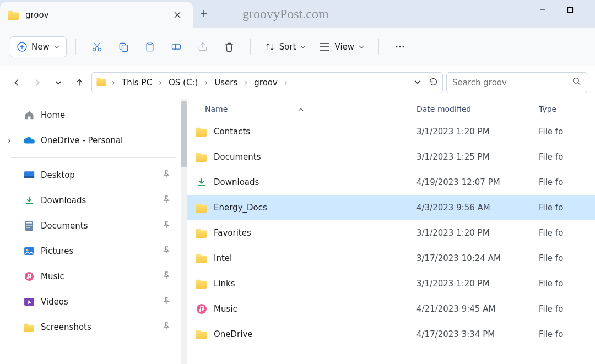 This screenshot has width=595, height=364. I want to click on location-bar: › This PC › OS (C:) › Users › groov ›, so click(267, 83).